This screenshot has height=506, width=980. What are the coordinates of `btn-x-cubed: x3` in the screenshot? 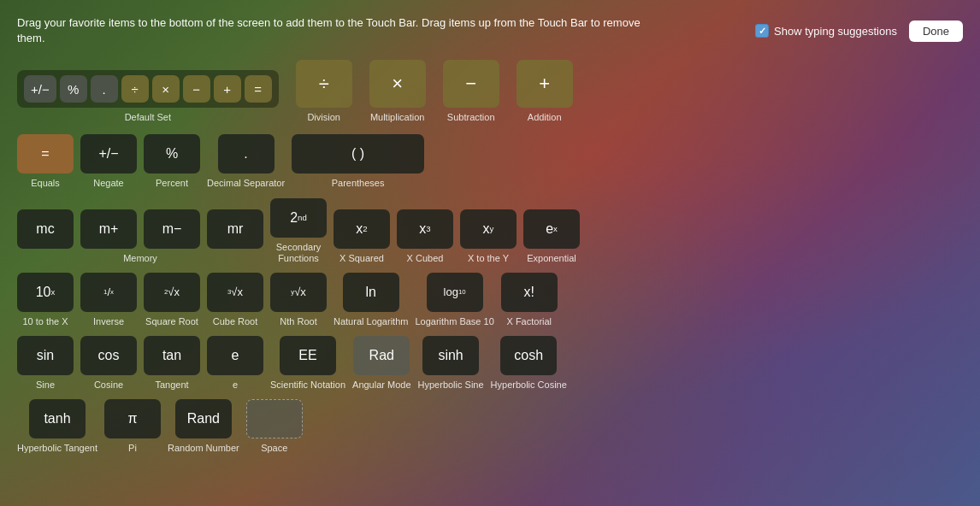 It's located at (425, 229).